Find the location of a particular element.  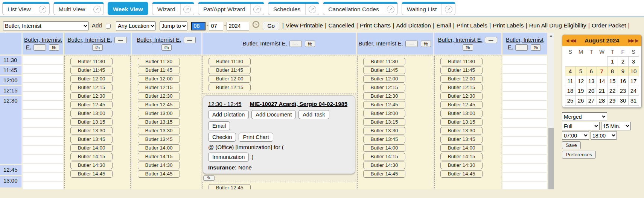

add-task-button: Add Task is located at coordinates (314, 115).